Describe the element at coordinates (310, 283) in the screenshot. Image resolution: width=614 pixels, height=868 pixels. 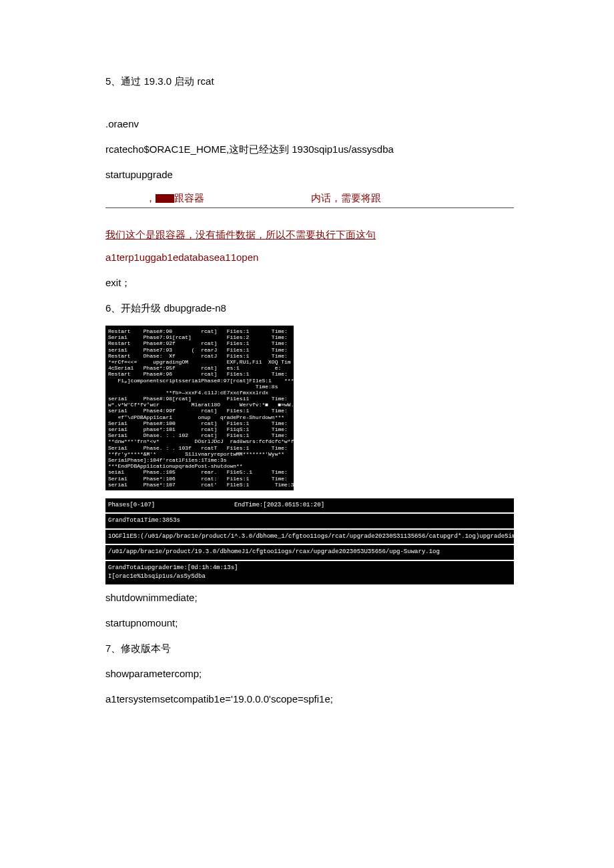
I see `code-line: exit；` at that location.